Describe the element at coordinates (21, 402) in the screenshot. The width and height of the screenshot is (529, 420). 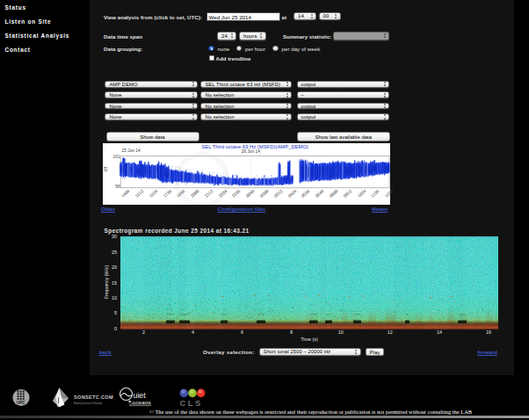
I see `svg-text: UPC` at that location.